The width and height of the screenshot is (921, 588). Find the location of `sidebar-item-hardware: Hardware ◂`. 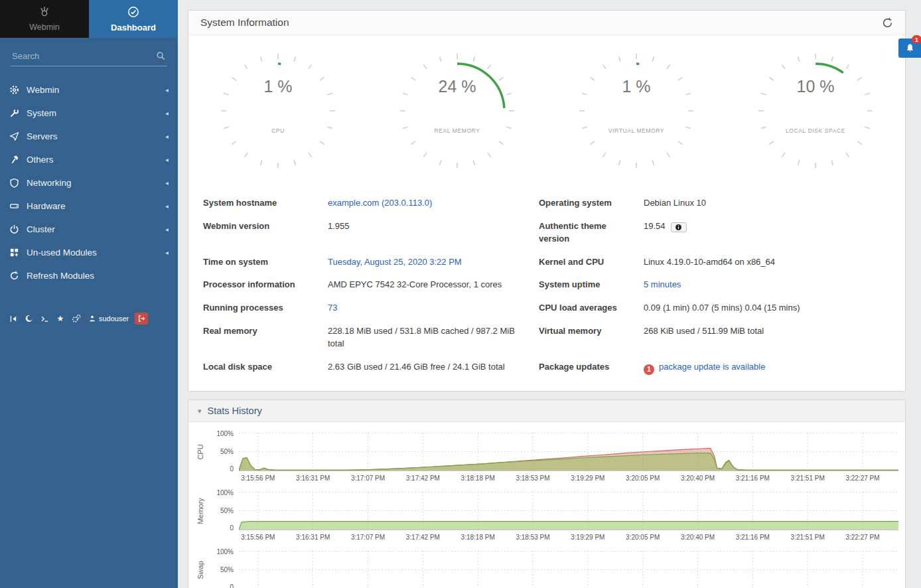

sidebar-item-hardware: Hardware ◂ is located at coordinates (89, 206).